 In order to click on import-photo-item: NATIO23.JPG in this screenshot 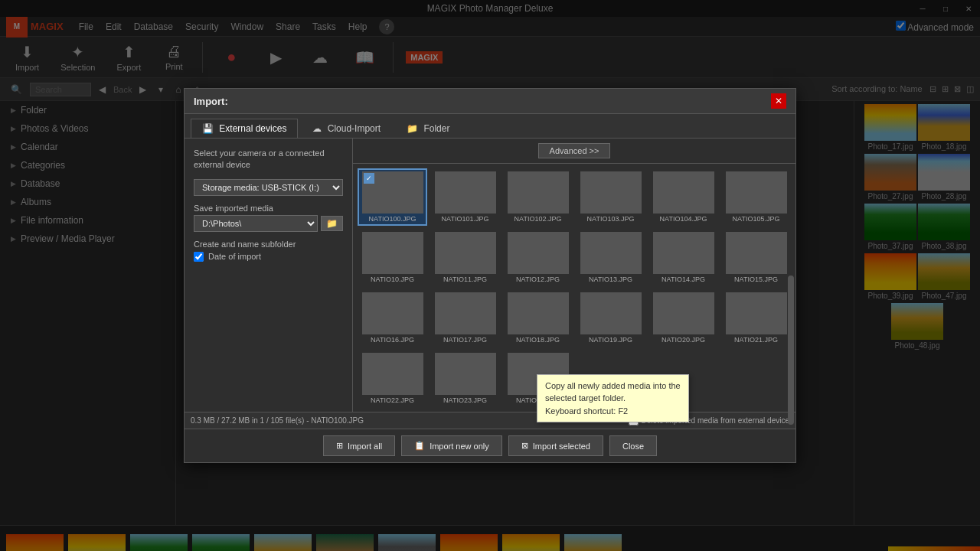, I will do `click(466, 378)`.